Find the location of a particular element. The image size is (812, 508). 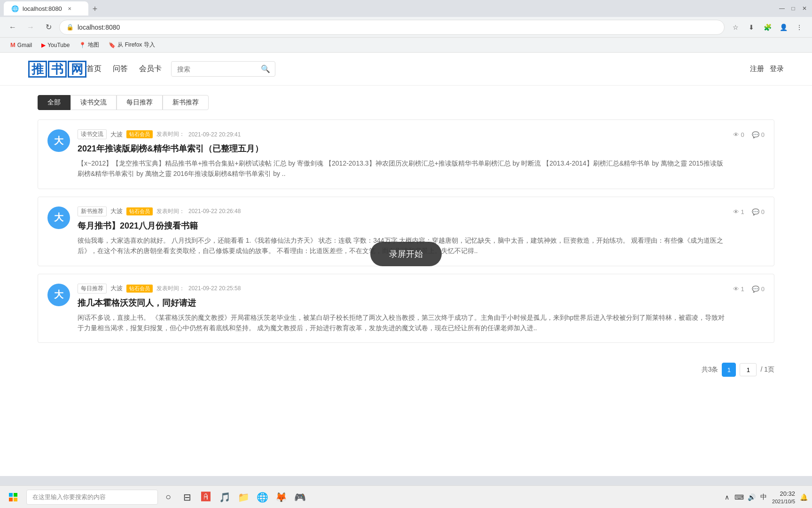

close-button: ✕ is located at coordinates (804, 8).